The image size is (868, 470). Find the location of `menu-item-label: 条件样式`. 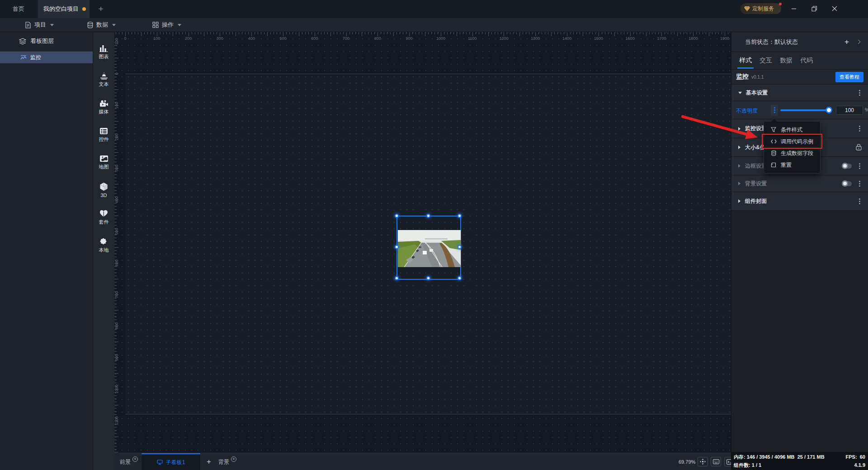

menu-item-label: 条件样式 is located at coordinates (792, 130).